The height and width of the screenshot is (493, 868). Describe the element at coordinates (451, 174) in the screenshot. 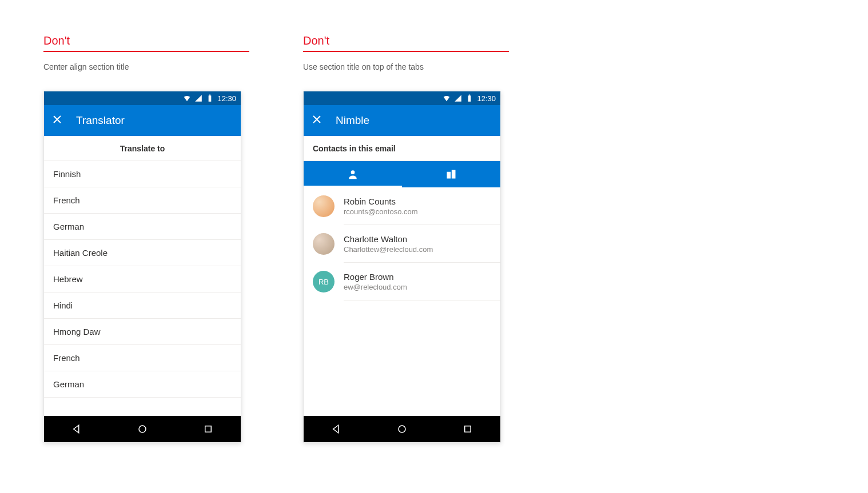

I see `tab-organization` at that location.